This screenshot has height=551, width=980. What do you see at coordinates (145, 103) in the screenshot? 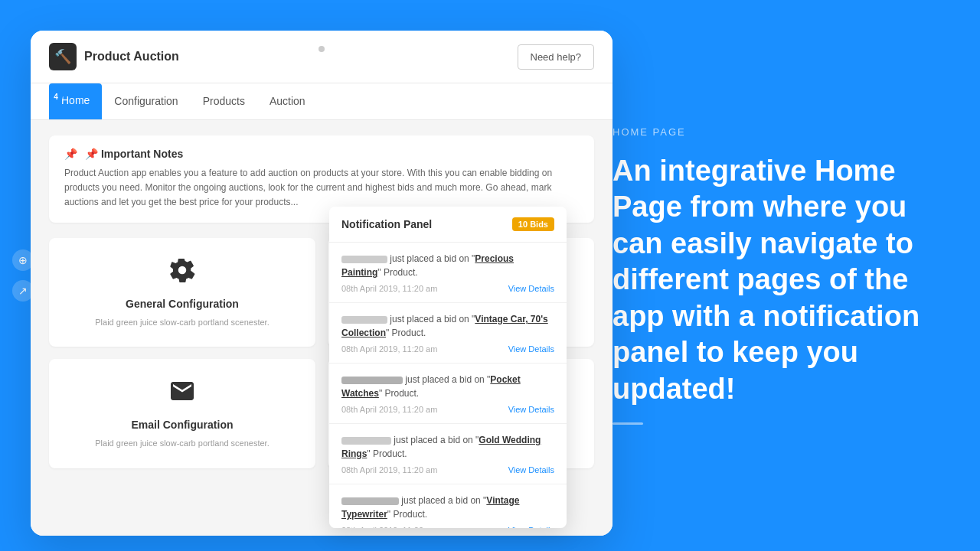
I see `nav-item-configuration: Configuration` at bounding box center [145, 103].